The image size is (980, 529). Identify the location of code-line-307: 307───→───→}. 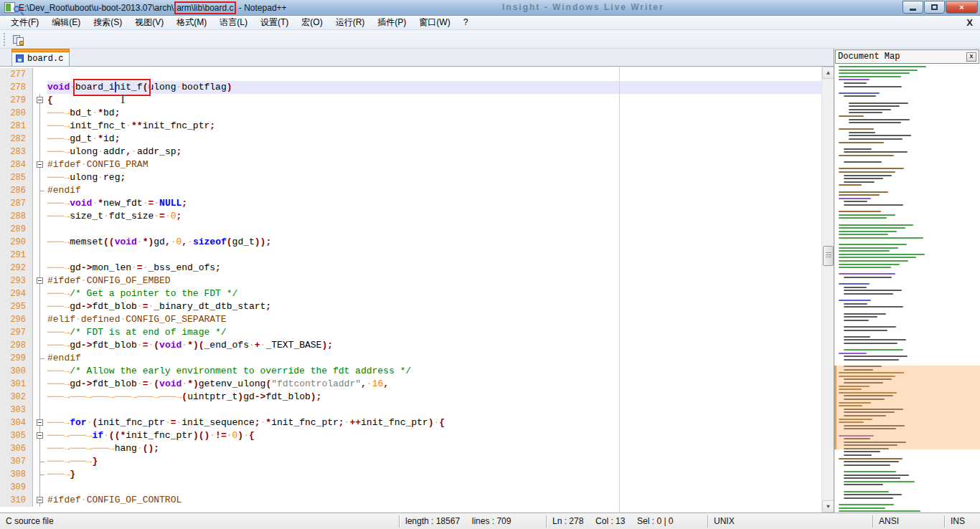
(410, 462).